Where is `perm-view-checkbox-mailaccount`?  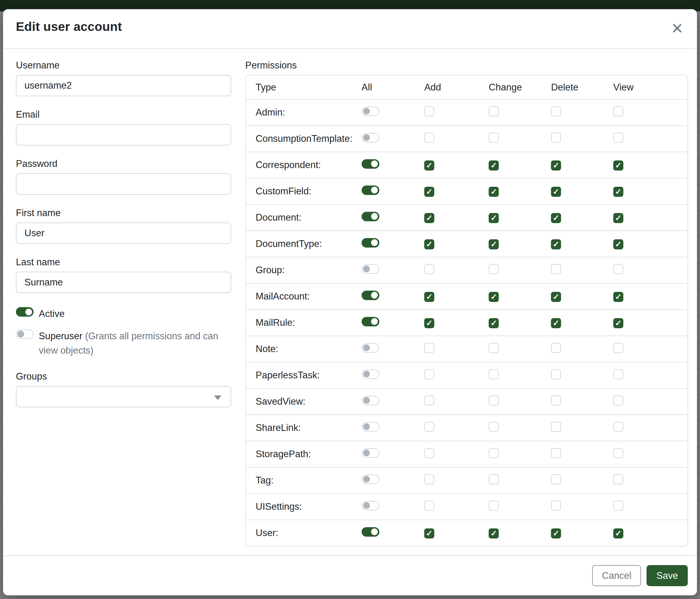
perm-view-checkbox-mailaccount is located at coordinates (618, 297).